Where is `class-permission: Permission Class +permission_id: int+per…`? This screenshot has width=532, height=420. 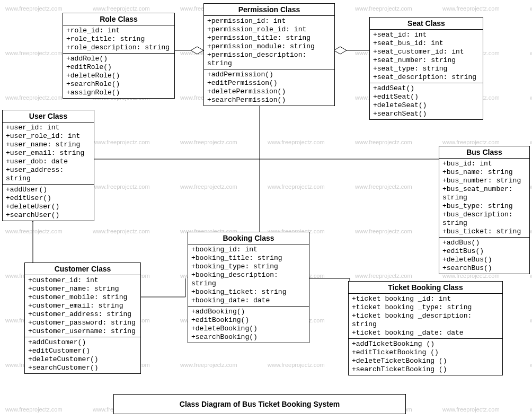 class-permission: Permission Class +permission_id: int+per… is located at coordinates (269, 55).